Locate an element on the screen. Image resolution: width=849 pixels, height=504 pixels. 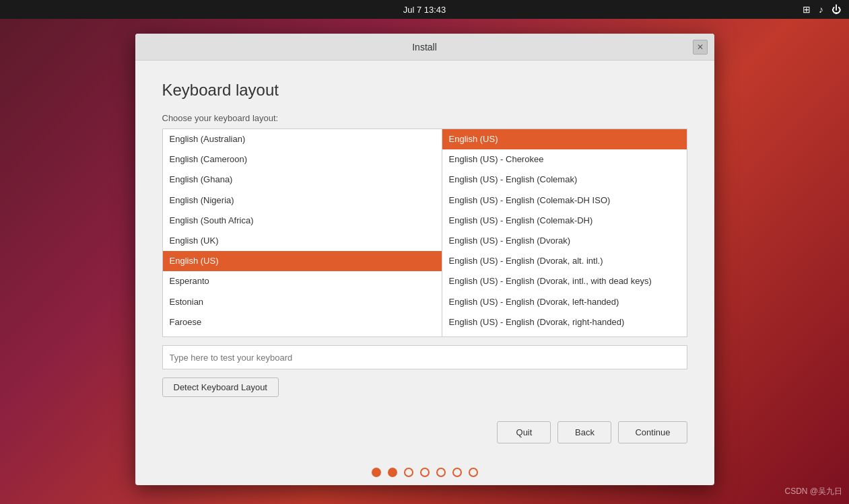
list-item: English (US) - English (Dvorak) is located at coordinates (564, 241).